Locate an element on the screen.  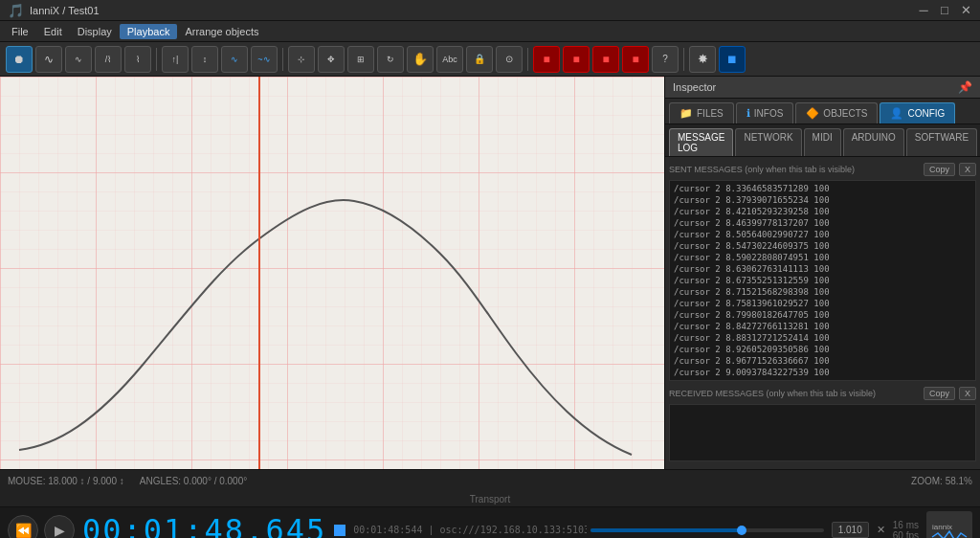
maximize-button: □ is located at coordinates (945, 11).